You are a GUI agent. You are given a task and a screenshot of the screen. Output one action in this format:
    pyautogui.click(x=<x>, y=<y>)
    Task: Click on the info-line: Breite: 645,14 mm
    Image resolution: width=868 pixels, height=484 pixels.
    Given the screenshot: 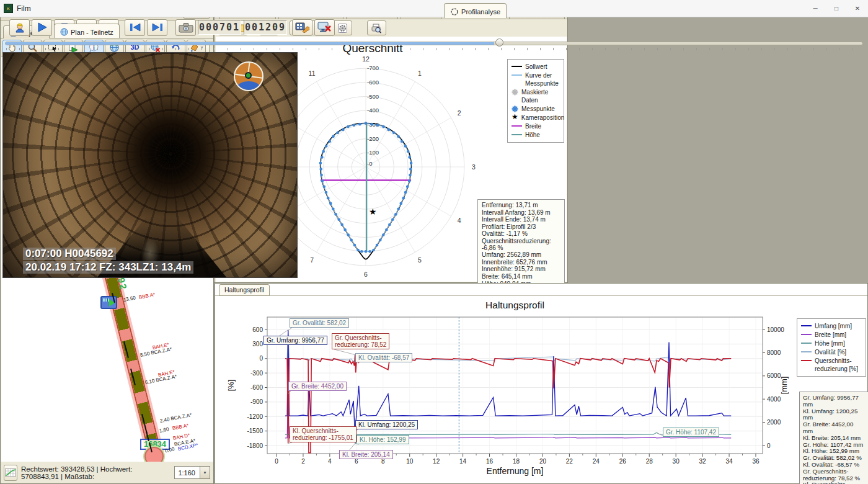 What is the action you would take?
    pyautogui.click(x=521, y=277)
    